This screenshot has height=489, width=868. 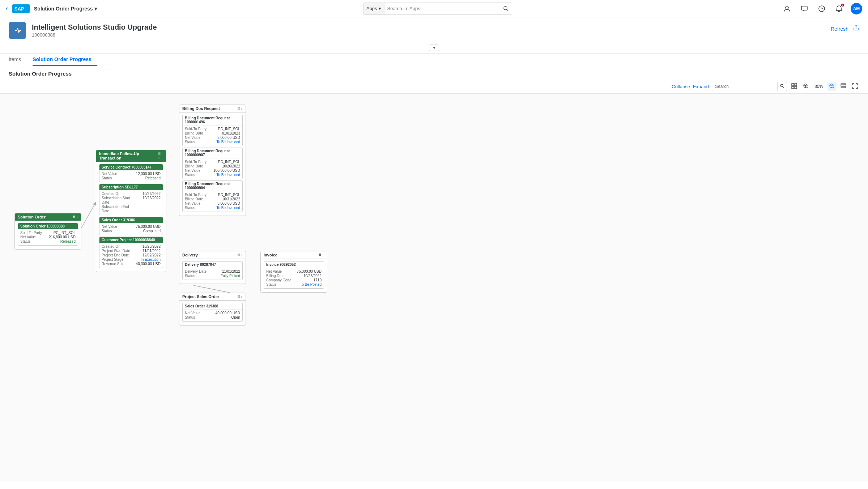 What do you see at coordinates (213, 271) in the screenshot?
I see `delivery-card: Delivery 80287047 Delivery Date 11/01/20…` at bounding box center [213, 271].